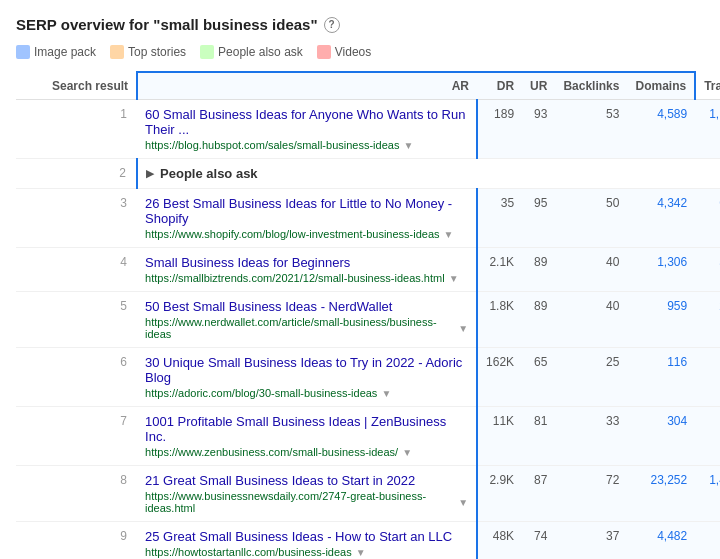 Image resolution: width=720 pixels, height=559 pixels. I want to click on cell-domains: 102, so click(708, 436).